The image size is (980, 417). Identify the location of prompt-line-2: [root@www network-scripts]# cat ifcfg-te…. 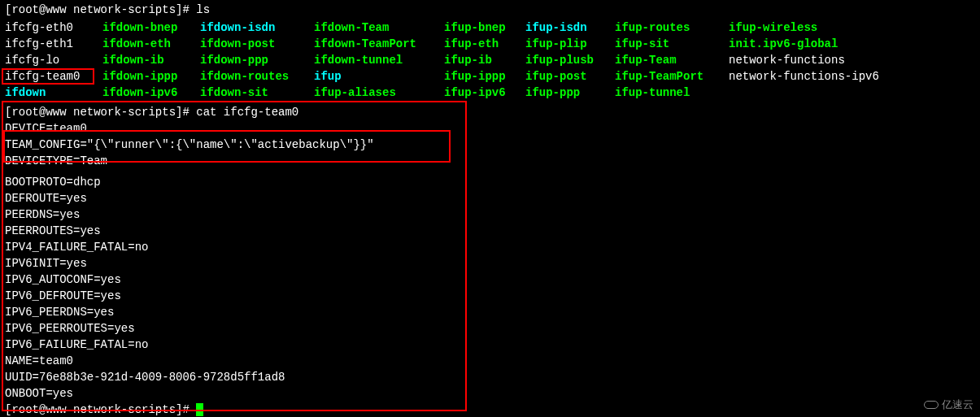
(490, 112).